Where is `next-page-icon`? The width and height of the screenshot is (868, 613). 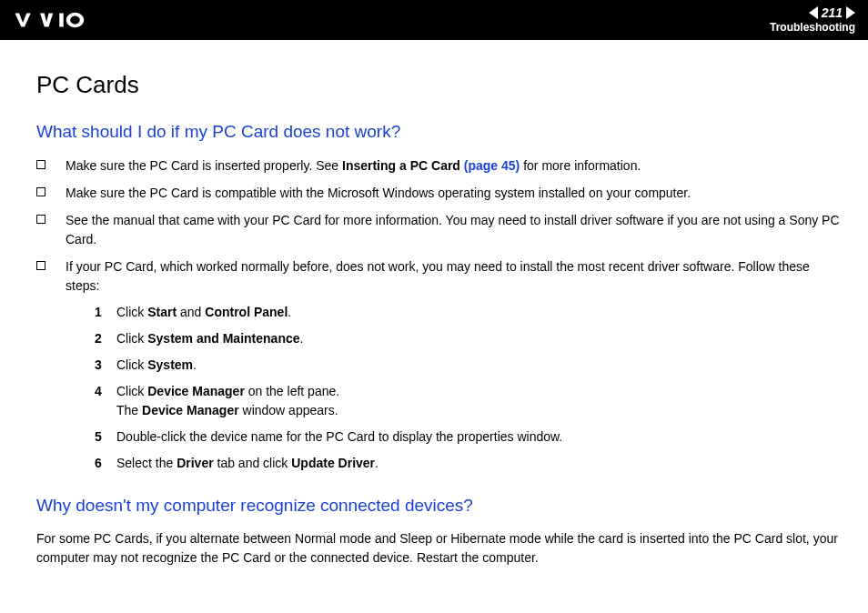
next-page-icon is located at coordinates (851, 13).